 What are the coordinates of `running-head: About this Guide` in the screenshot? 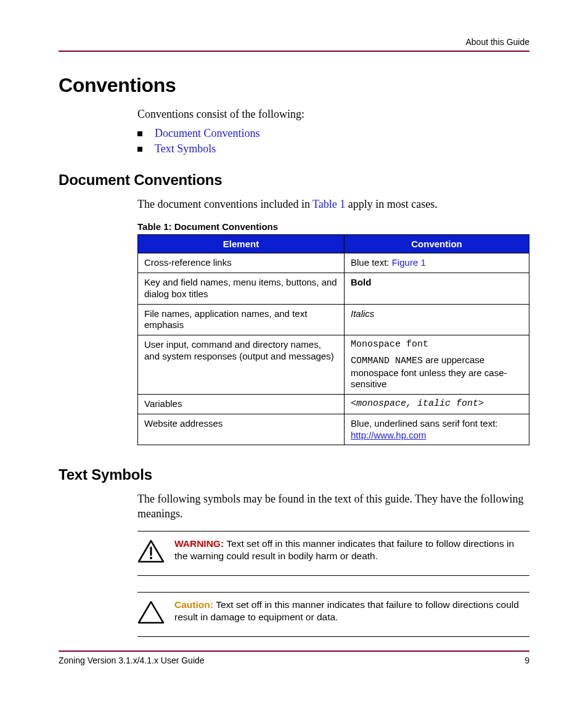 It's located at (294, 42).